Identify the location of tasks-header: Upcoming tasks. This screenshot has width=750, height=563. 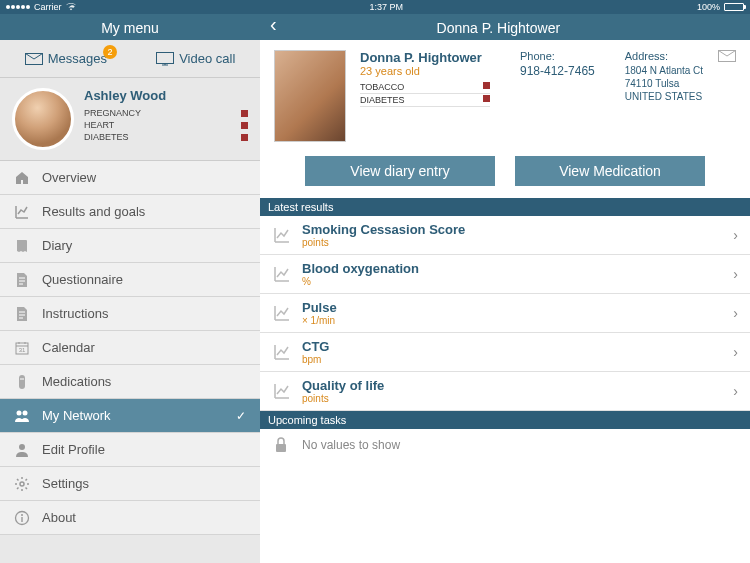
(505, 420).